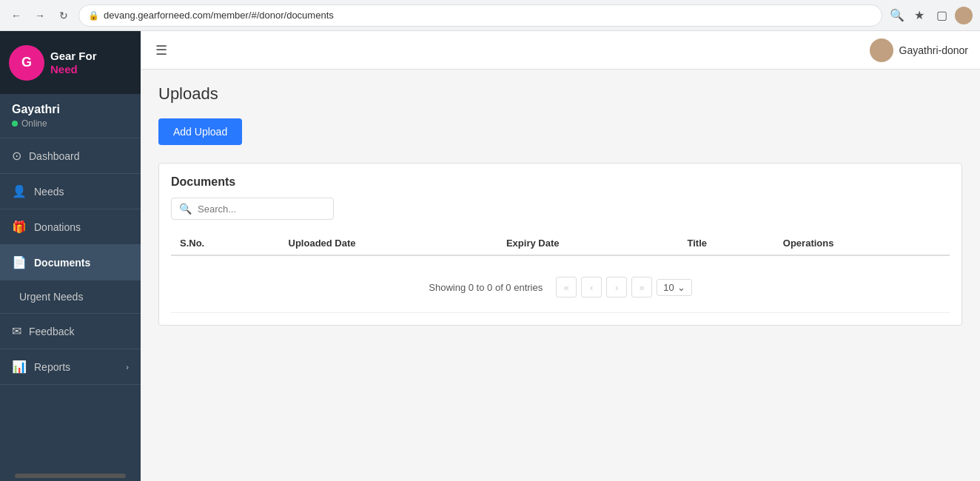 This screenshot has height=481, width=980. Describe the element at coordinates (74, 56) in the screenshot. I see `logo-gear-text: Gear For` at that location.